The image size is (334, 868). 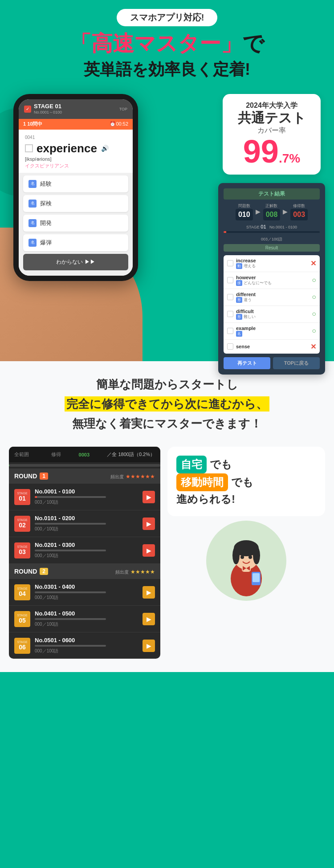 What do you see at coordinates (273, 317) in the screenshot?
I see `wli-jp-4: 形難しい` at bounding box center [273, 317].